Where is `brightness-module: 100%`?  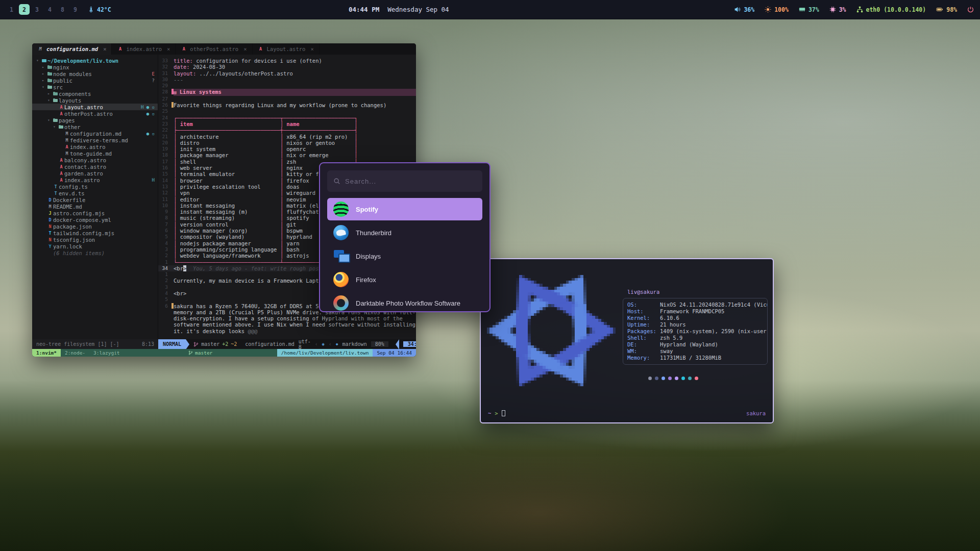 brightness-module: 100% is located at coordinates (777, 10).